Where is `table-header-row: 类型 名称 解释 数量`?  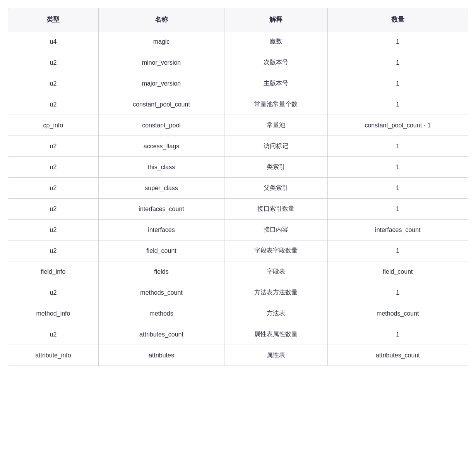
table-header-row: 类型 名称 解释 数量 is located at coordinates (238, 20).